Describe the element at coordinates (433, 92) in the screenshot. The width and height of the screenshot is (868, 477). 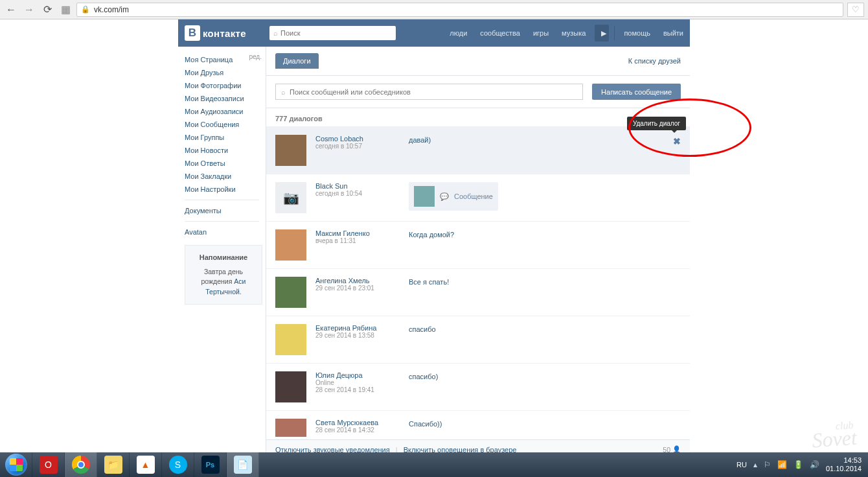
I see `dialog-search-input` at that location.